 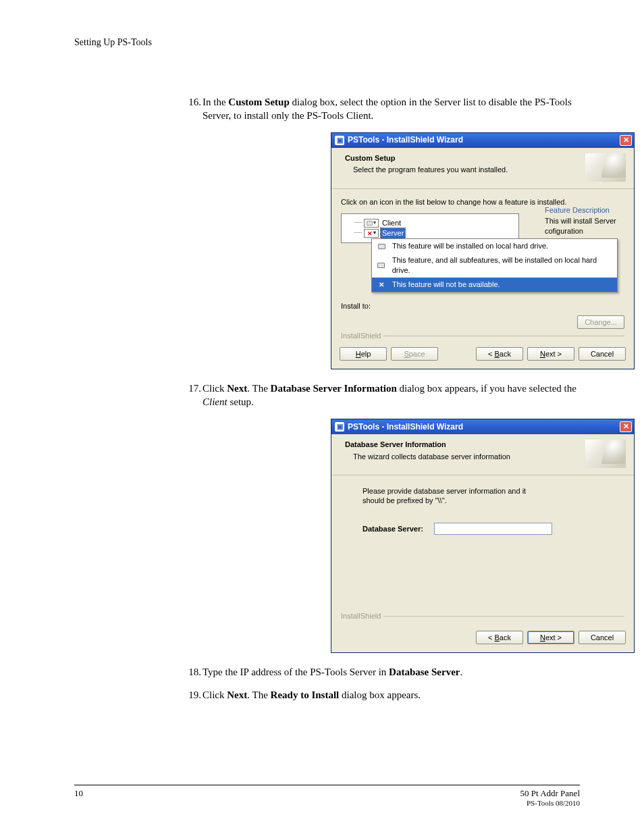 What do you see at coordinates (470, 246) in the screenshot?
I see `menu-label: This feature will be installed on local …` at bounding box center [470, 246].